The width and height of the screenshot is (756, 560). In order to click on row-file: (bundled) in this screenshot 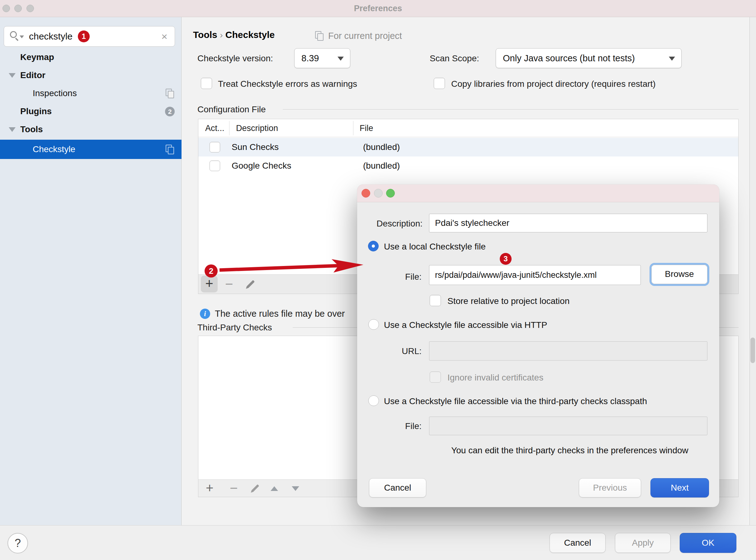, I will do `click(381, 166)`.